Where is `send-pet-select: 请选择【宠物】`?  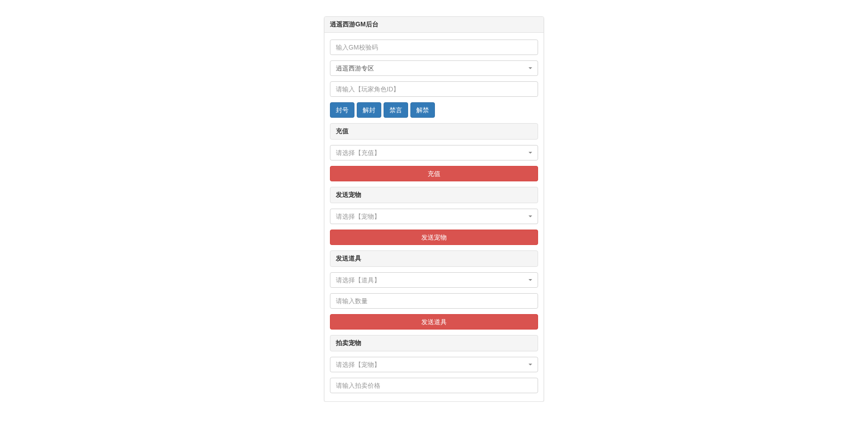
send-pet-select: 请选择【宠物】 is located at coordinates (434, 216).